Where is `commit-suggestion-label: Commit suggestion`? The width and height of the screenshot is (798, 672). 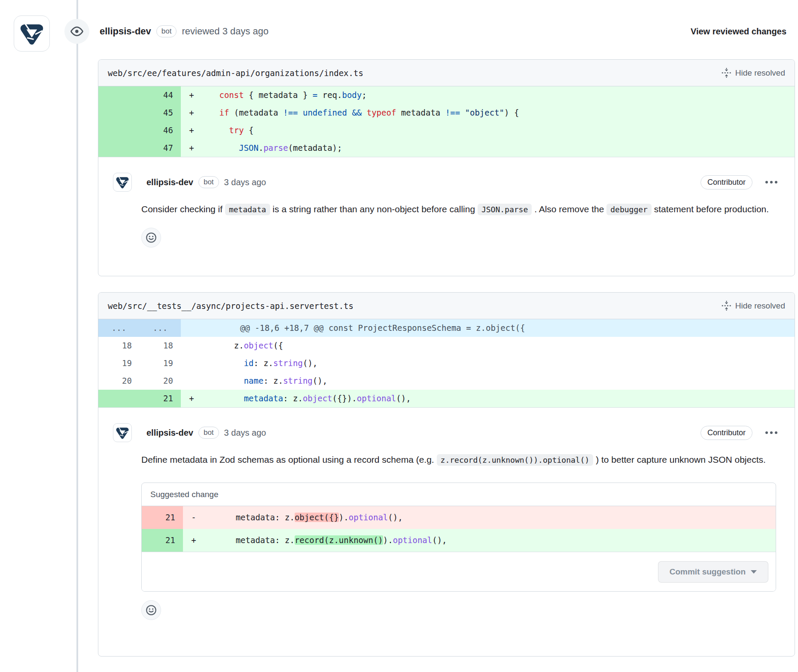 commit-suggestion-label: Commit suggestion is located at coordinates (708, 572).